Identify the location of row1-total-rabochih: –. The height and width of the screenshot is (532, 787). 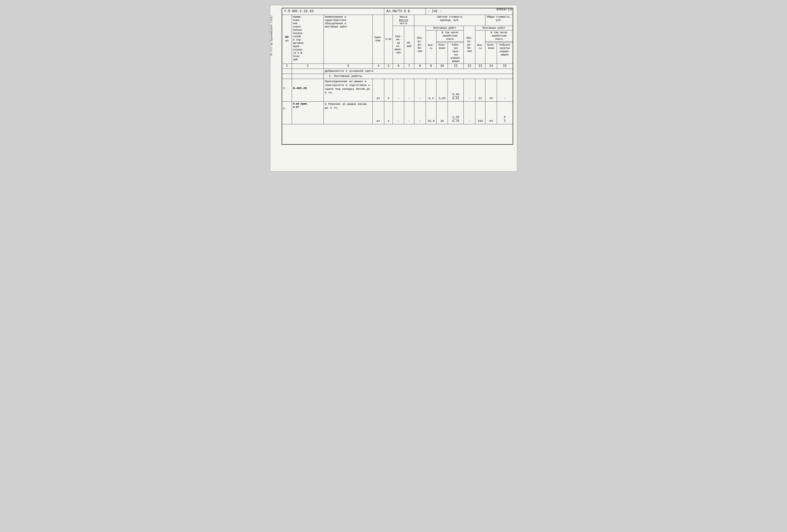
(505, 90).